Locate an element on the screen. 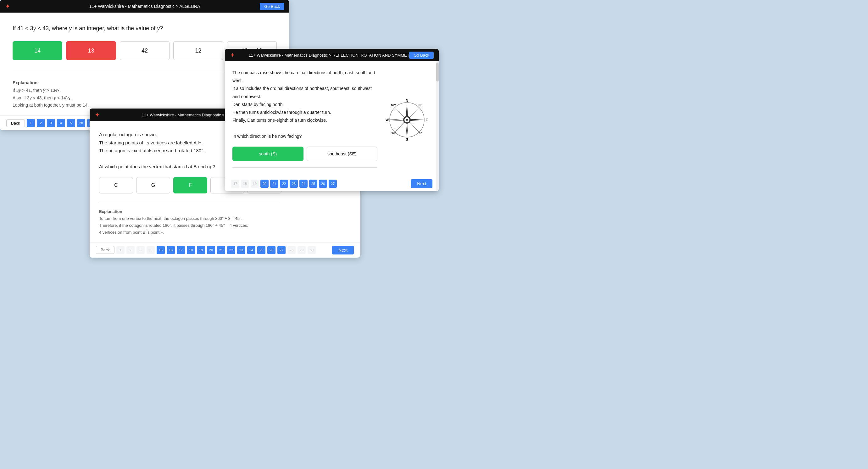  win3-page-18: 18 is located at coordinates (245, 184).